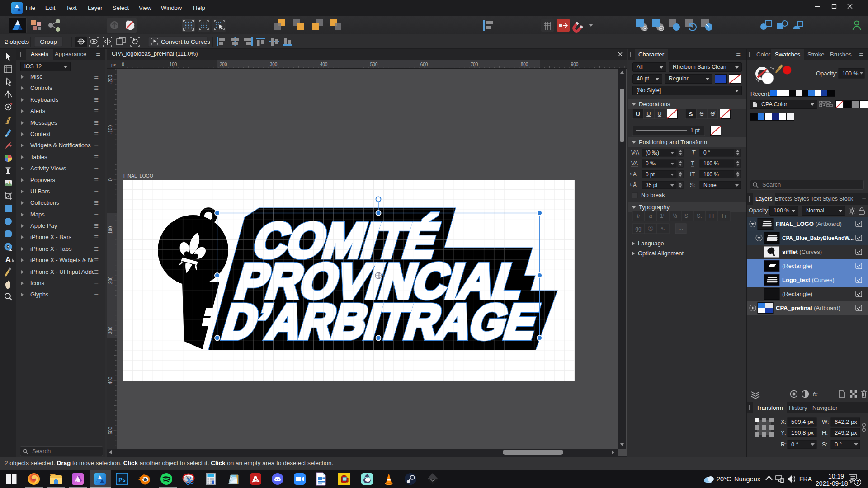 This screenshot has height=488, width=868. I want to click on svg-text: 700, so click(475, 64).